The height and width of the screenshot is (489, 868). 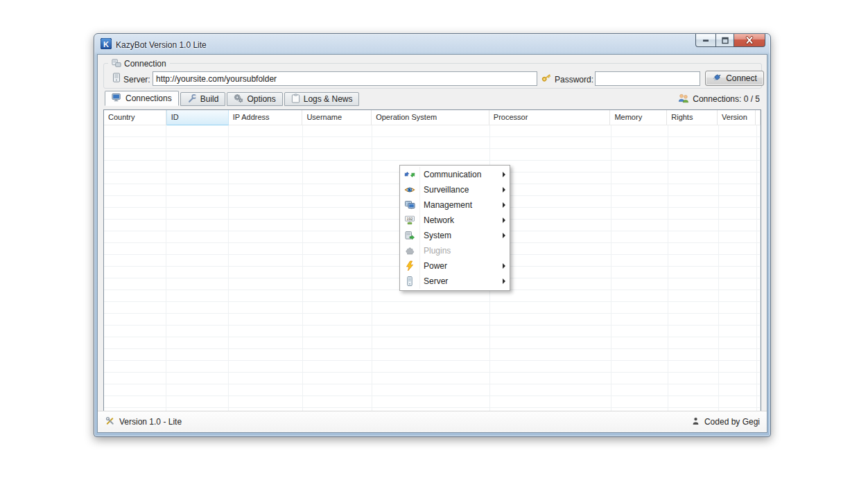 I want to click on status-version-text: Version 1.0 - Lite, so click(x=150, y=422).